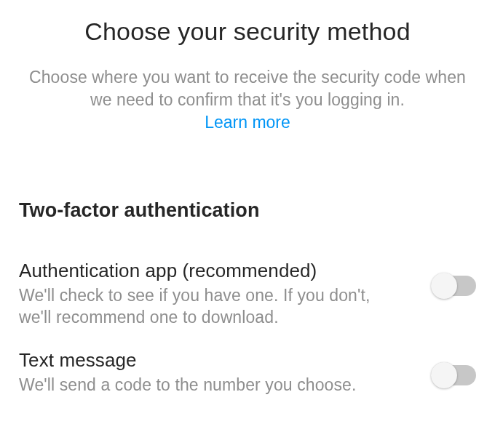 This screenshot has width=495, height=448. I want to click on page-title: Choose your security method, so click(248, 32).